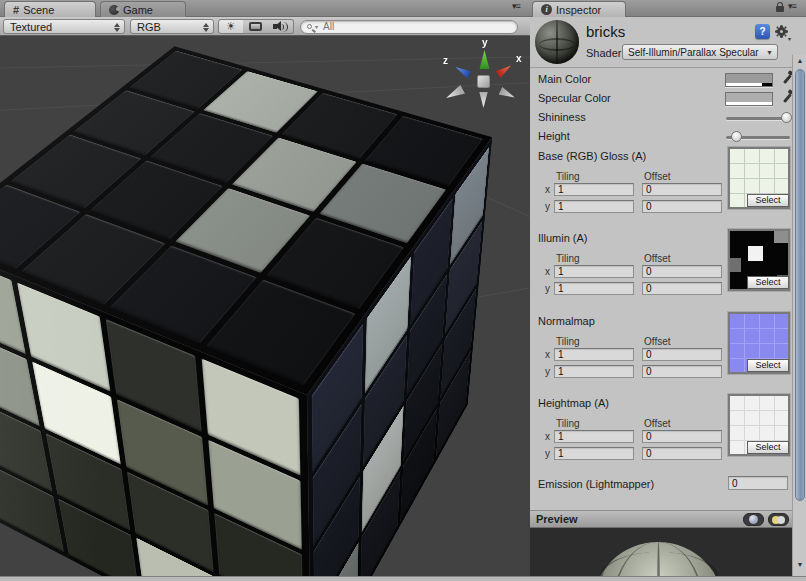 The width and height of the screenshot is (806, 581). I want to click on color-mode-dropdown: RGB, so click(172, 26).